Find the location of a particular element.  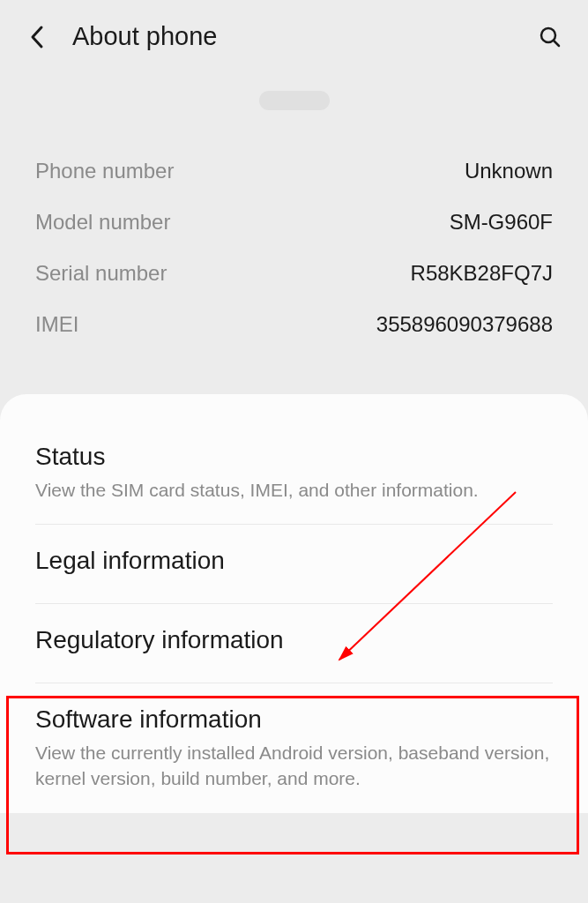

menu-item-regulatory: Regulatory information is located at coordinates (294, 644).